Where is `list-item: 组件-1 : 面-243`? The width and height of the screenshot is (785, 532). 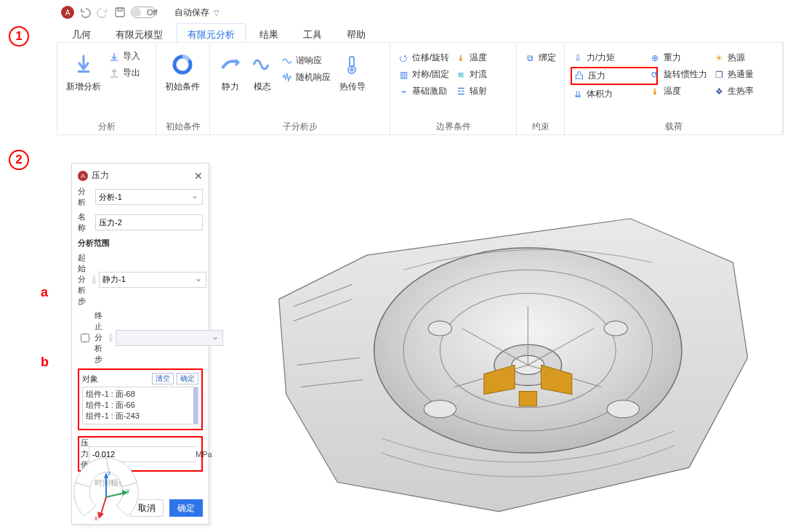
list-item: 组件-1 : 面-243 is located at coordinates (140, 416).